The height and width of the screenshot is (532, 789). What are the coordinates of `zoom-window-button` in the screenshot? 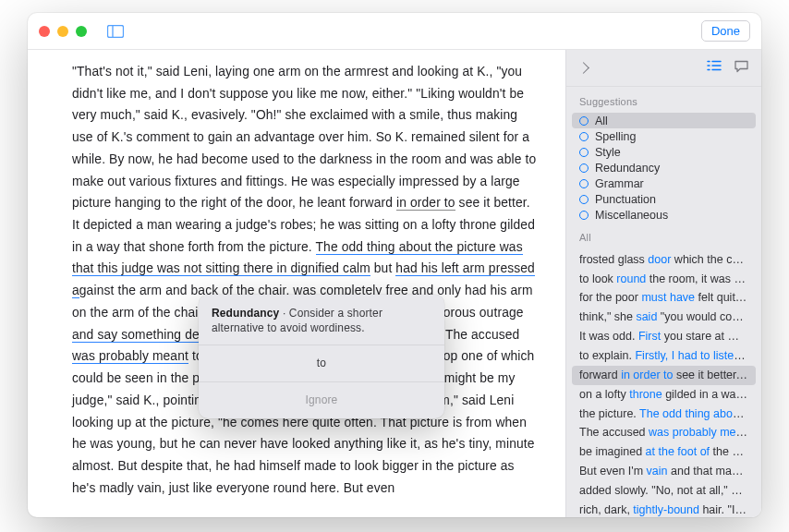 It's located at (81, 31).